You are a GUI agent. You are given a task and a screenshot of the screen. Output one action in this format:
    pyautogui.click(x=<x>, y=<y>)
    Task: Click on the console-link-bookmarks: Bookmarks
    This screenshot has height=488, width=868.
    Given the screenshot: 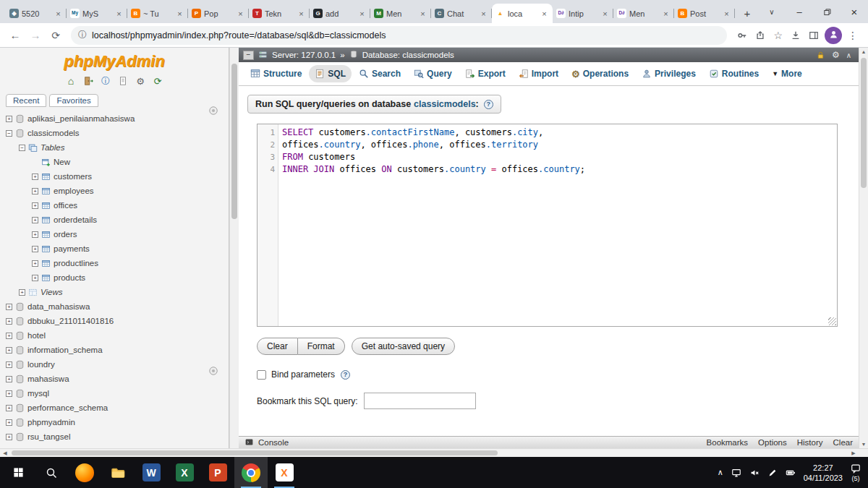 What is the action you would take?
    pyautogui.click(x=728, y=442)
    